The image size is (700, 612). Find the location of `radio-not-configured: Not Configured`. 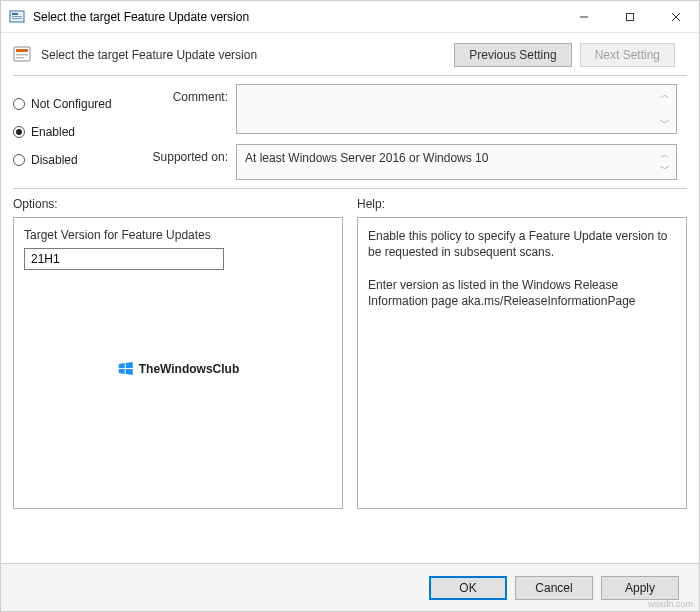

radio-not-configured: Not Configured is located at coordinates (76, 104).